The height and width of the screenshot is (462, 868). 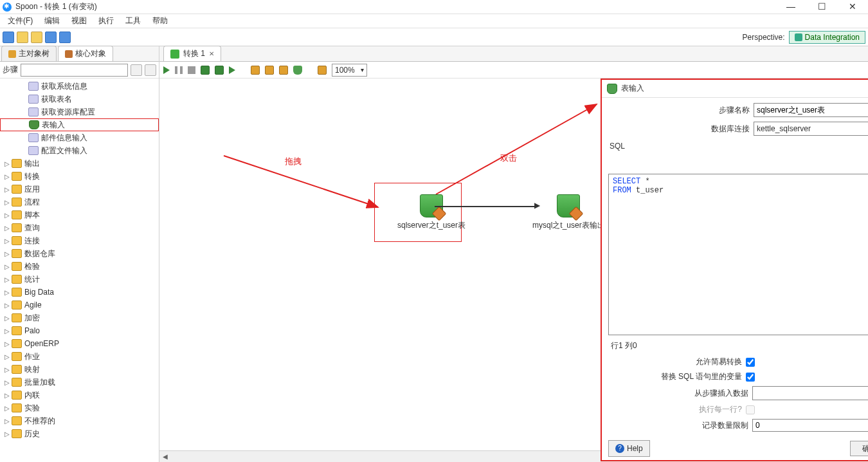 I want to click on verify-button, so click(x=255, y=70).